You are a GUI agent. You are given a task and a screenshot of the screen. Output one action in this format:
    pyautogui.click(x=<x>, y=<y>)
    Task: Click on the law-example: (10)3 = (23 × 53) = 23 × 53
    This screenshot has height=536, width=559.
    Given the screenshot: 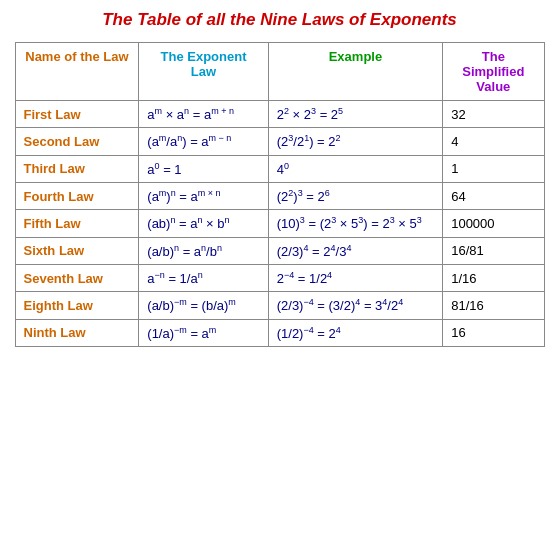 What is the action you would take?
    pyautogui.click(x=355, y=224)
    